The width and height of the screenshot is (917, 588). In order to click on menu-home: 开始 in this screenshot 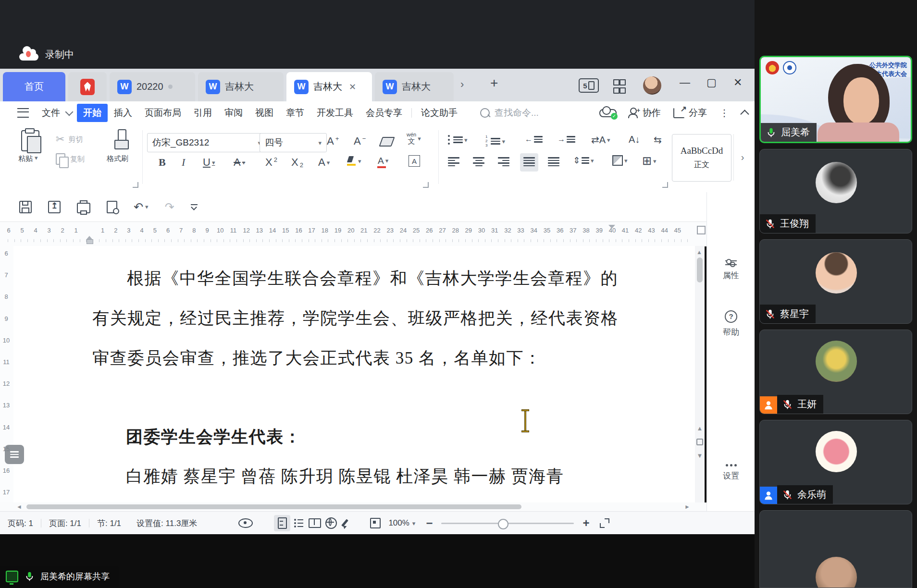, I will do `click(92, 113)`.